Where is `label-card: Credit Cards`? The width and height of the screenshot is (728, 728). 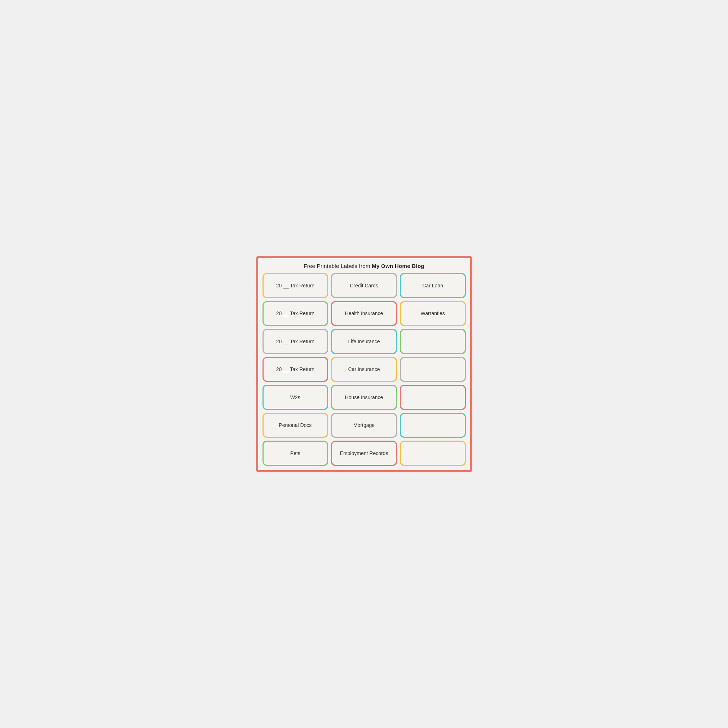 label-card: Credit Cards is located at coordinates (364, 286).